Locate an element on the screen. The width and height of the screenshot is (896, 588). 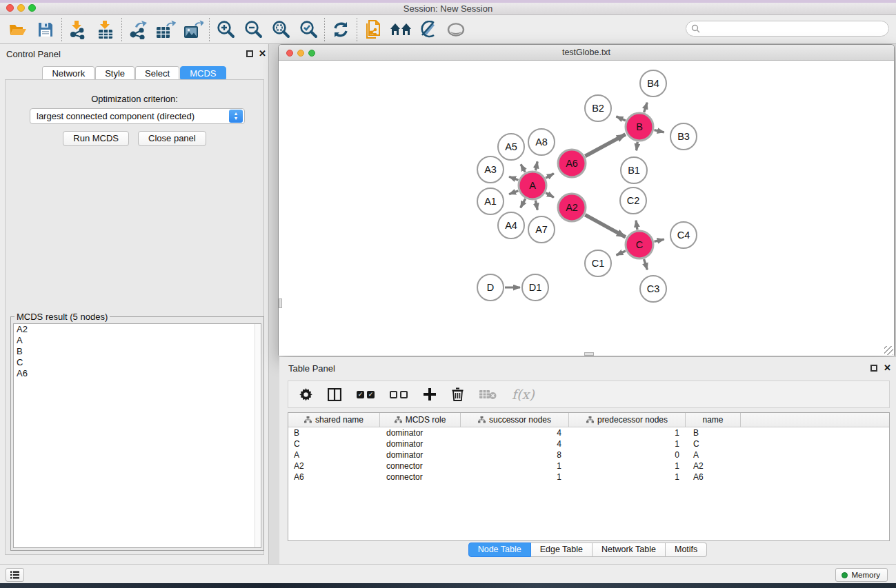
table-cell: 8 is located at coordinates (515, 455).